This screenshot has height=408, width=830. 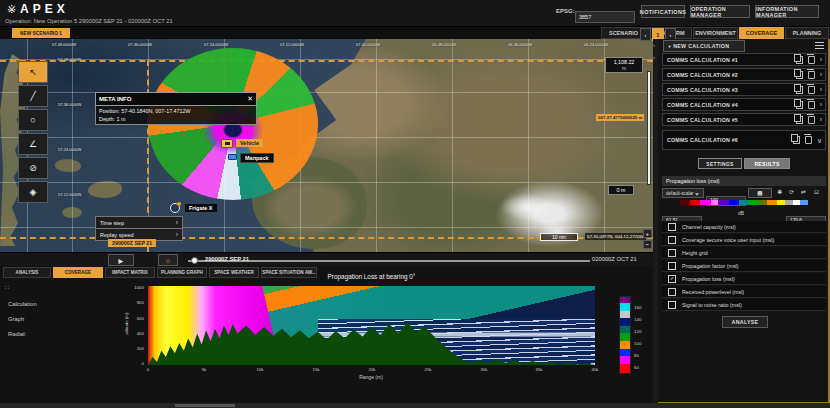 What do you see at coordinates (250, 99) in the screenshot?
I see `close-icon: ✕` at bounding box center [250, 99].